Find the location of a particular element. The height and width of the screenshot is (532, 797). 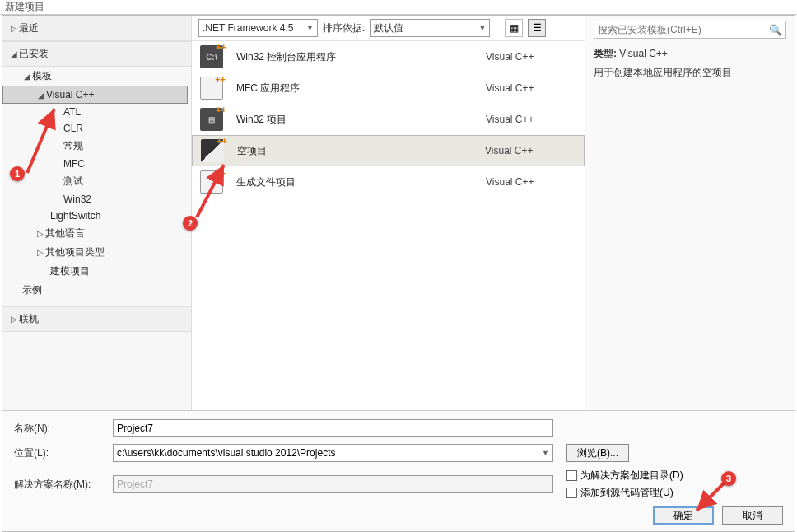

sidebar-label: 已安装 is located at coordinates (34, 54).